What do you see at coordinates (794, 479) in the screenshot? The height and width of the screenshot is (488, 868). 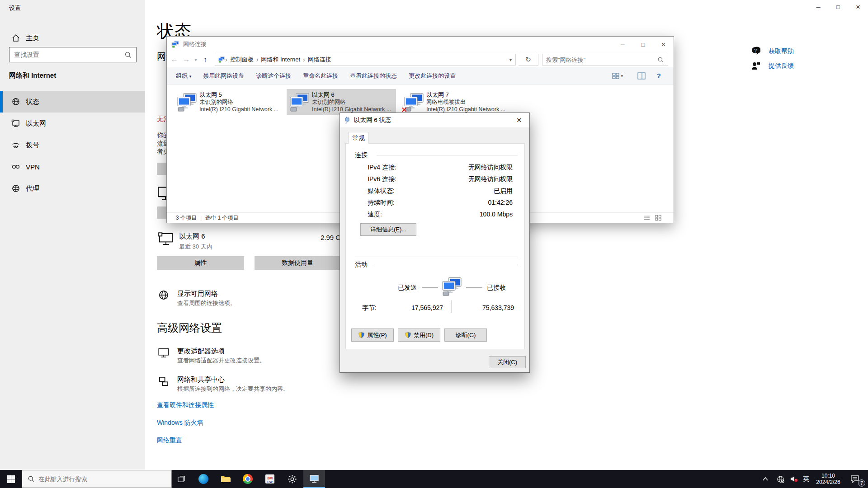 I see `tray-volume-muted-icon` at bounding box center [794, 479].